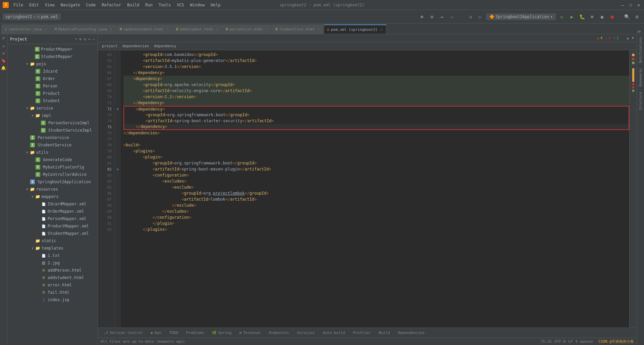  What do you see at coordinates (52, 108) in the screenshot?
I see `tree-item-service: ▼ 📁 service` at bounding box center [52, 108].